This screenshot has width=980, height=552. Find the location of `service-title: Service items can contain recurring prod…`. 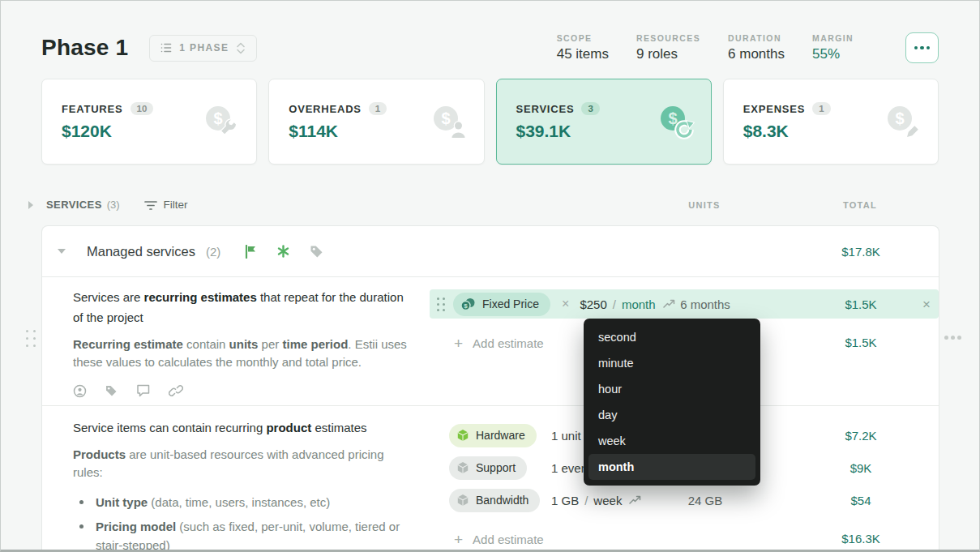

service-title: Service items can contain recurring prod… is located at coordinates (245, 428).